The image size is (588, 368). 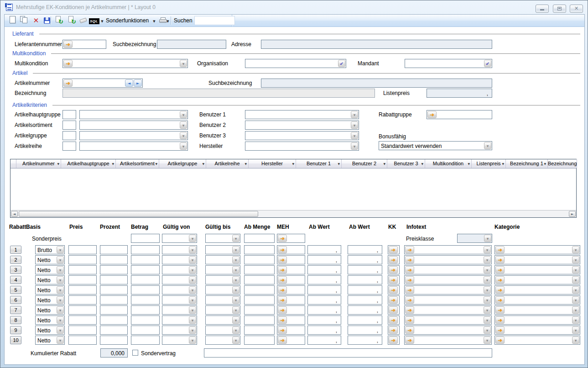 I want to click on row-number-button: 9, so click(x=16, y=330).